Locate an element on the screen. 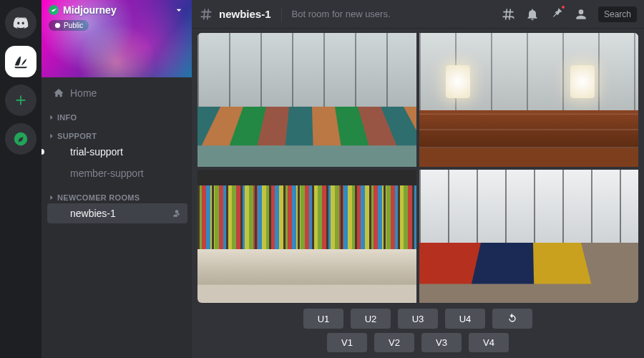 The height and width of the screenshot is (358, 644). public-badge: Public is located at coordinates (69, 26).